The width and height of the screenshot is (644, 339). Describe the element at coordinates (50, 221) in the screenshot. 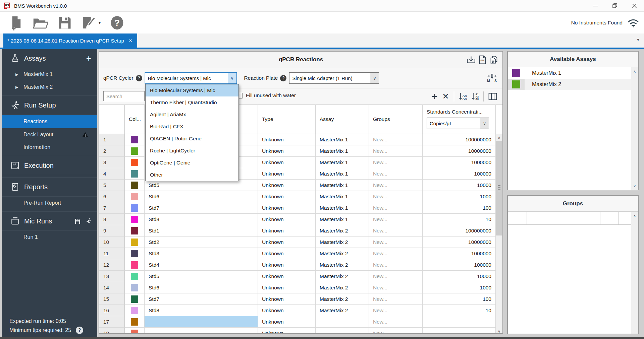

I see `sidebar-section-mic-runs: Mic Runs` at that location.